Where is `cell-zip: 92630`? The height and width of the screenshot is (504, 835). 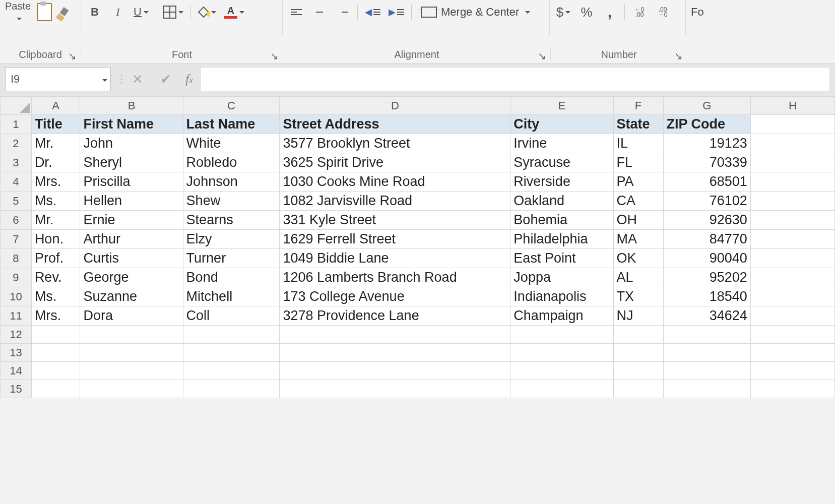
cell-zip: 92630 is located at coordinates (706, 220).